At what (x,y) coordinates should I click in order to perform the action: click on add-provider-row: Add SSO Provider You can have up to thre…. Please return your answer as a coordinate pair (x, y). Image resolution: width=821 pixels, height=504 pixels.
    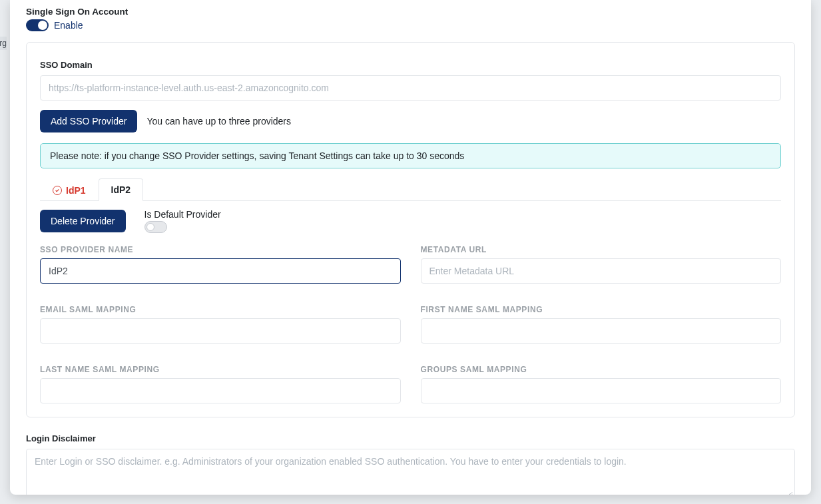
    Looking at the image, I should click on (410, 121).